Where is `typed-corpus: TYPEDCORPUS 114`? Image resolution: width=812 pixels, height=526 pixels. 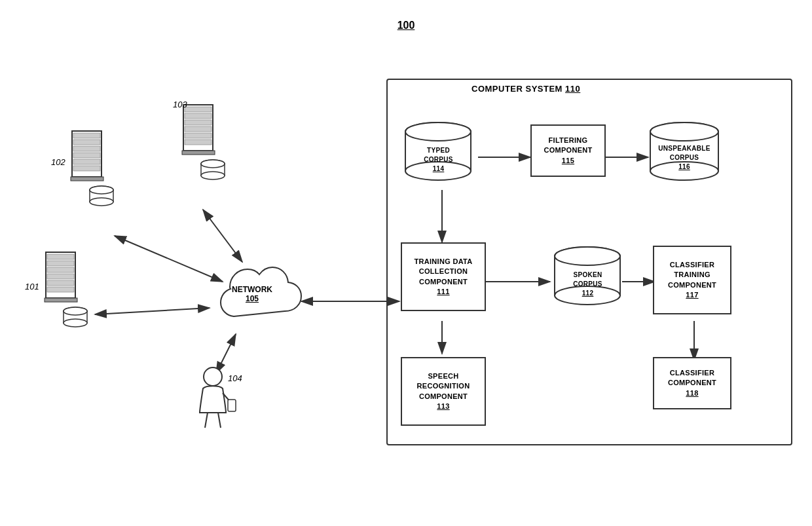 typed-corpus: TYPEDCORPUS 114 is located at coordinates (439, 152).